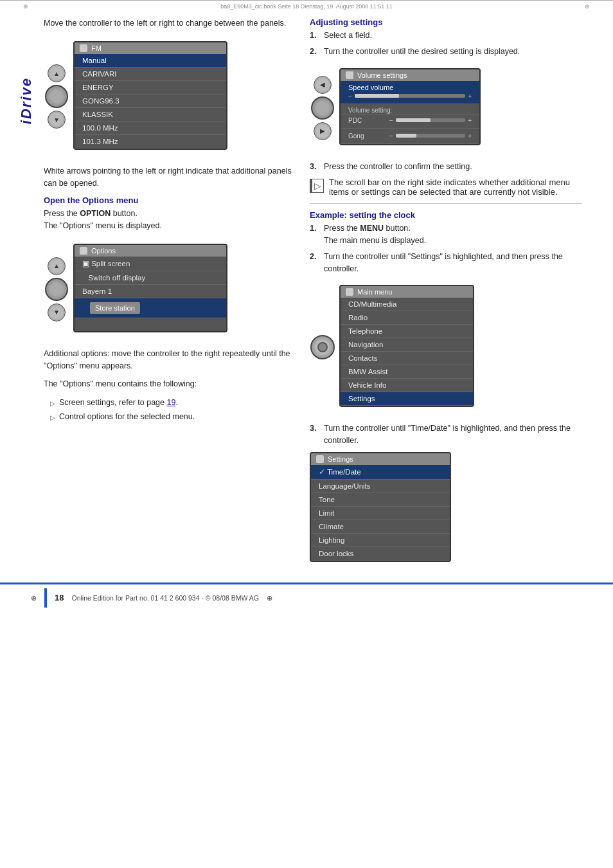 This screenshot has height=868, width=613. Describe the element at coordinates (410, 136) in the screenshot. I see `gong-bar: Gong − +` at that location.